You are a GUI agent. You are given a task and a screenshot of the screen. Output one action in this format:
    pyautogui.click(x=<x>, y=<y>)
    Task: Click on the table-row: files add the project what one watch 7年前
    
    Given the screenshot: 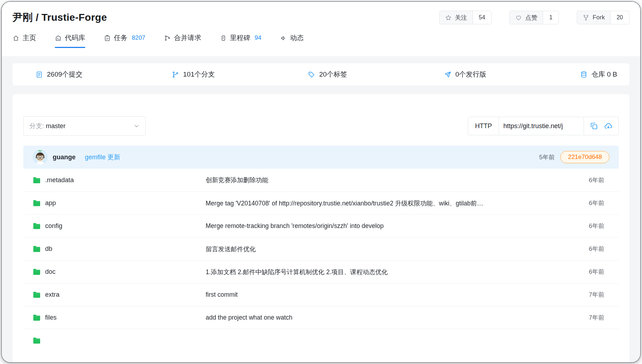 What is the action you would take?
    pyautogui.click(x=321, y=317)
    